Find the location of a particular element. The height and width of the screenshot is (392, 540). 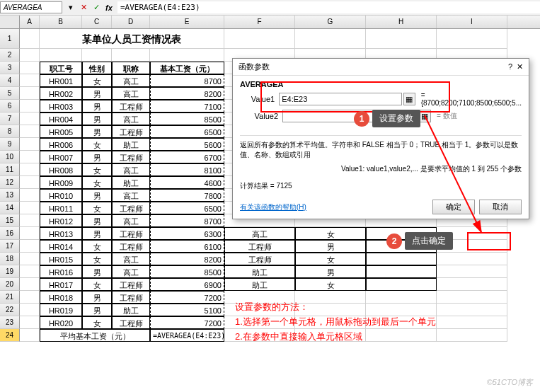

row-header-3: 3 is located at coordinates (10, 68).